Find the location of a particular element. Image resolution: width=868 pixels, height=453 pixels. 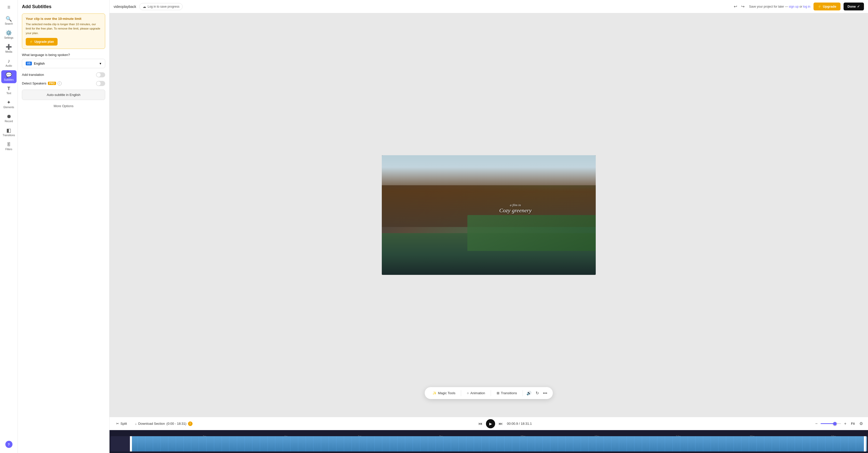

download-section-label: Download Section is located at coordinates (152, 424).